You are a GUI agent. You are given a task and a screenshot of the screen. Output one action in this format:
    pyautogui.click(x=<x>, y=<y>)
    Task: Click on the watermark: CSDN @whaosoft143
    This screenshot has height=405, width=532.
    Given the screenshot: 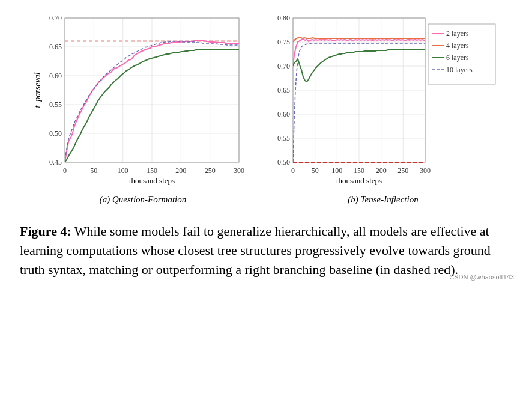 What is the action you would take?
    pyautogui.click(x=482, y=277)
    